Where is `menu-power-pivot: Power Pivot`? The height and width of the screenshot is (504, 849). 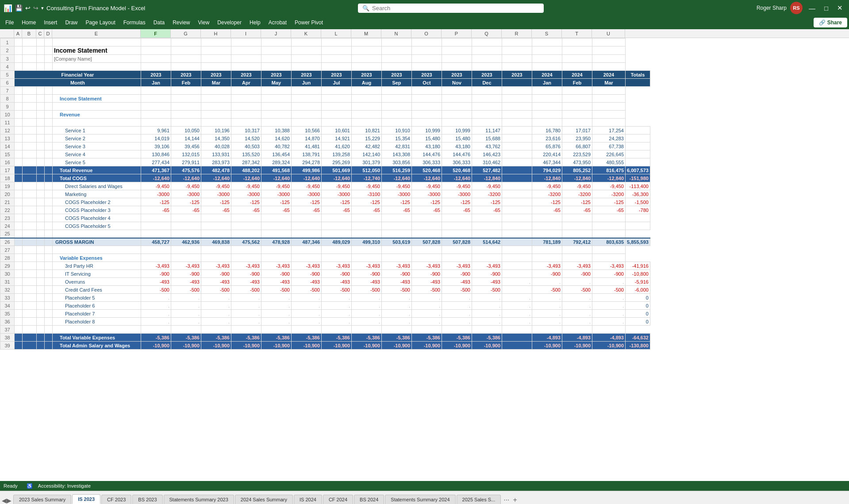 menu-power-pivot: Power Pivot is located at coordinates (309, 23).